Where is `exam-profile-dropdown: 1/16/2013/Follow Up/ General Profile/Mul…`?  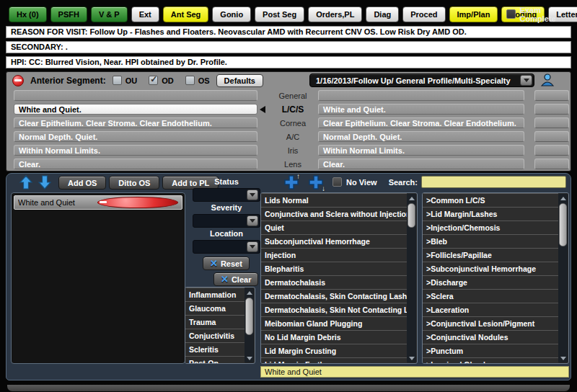
exam-profile-dropdown: 1/16/2013/Follow Up/ General Profile/Mul… is located at coordinates (422, 81).